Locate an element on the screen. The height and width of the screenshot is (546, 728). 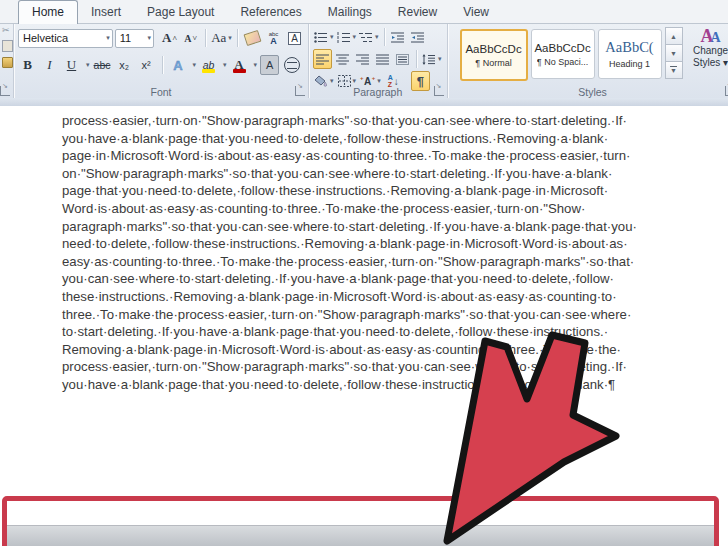
eraser-icon is located at coordinates (252, 38).